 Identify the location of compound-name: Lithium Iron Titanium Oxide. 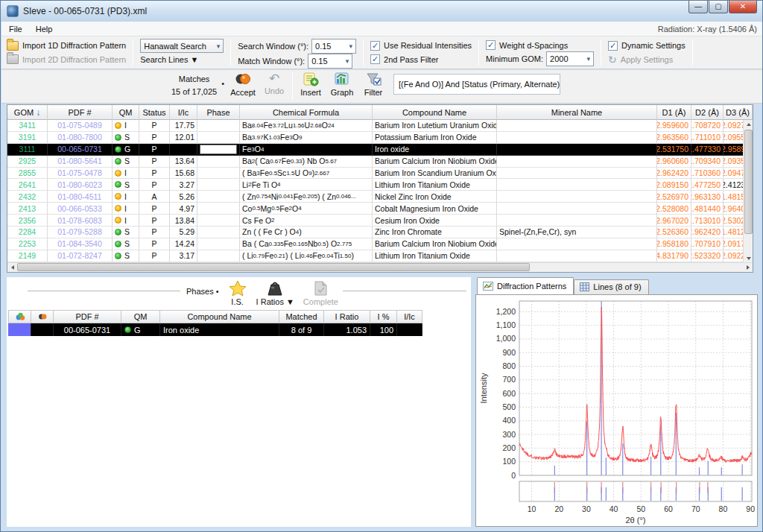
(435, 256).